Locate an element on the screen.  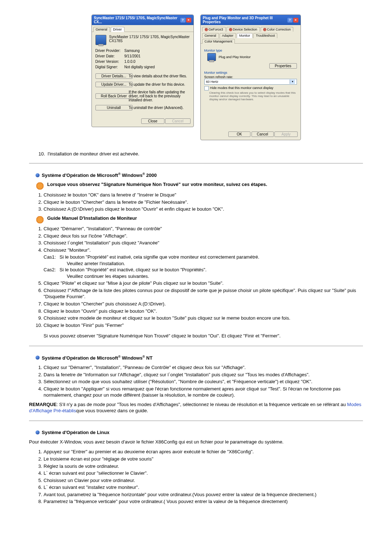
refresh-rate-label: Screen refresh rate: is located at coordinates (250, 77).